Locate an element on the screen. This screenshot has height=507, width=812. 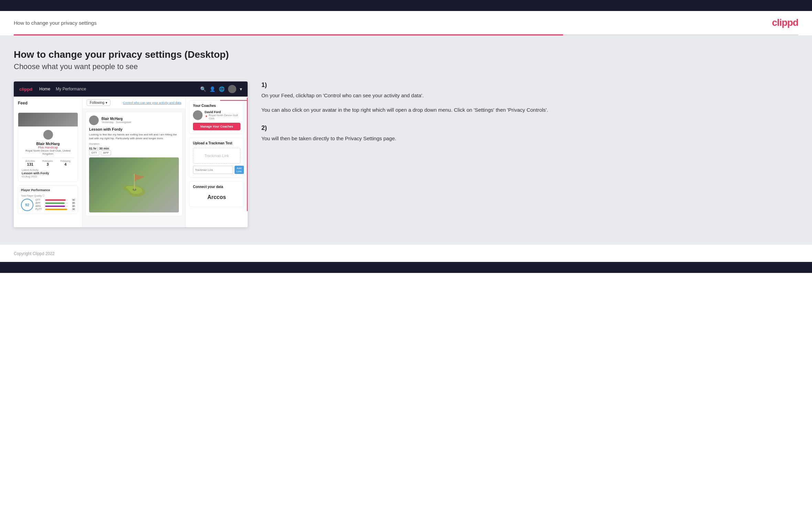
chevron-down-icon: ▾ is located at coordinates (241, 89).